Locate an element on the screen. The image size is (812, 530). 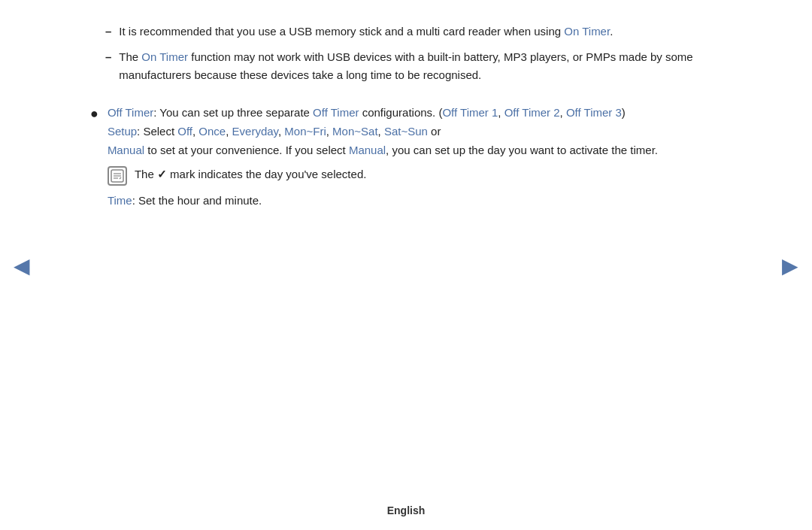
dash-text-2: The On Timer function may not work with … is located at coordinates (420, 66).